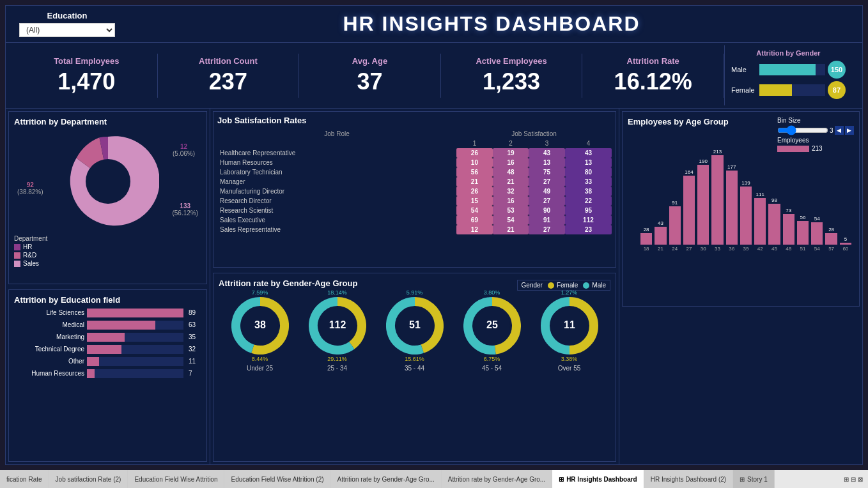 The height and width of the screenshot is (488, 868). Describe the element at coordinates (803, 217) in the screenshot. I see `age-bar-value: 56` at that location.